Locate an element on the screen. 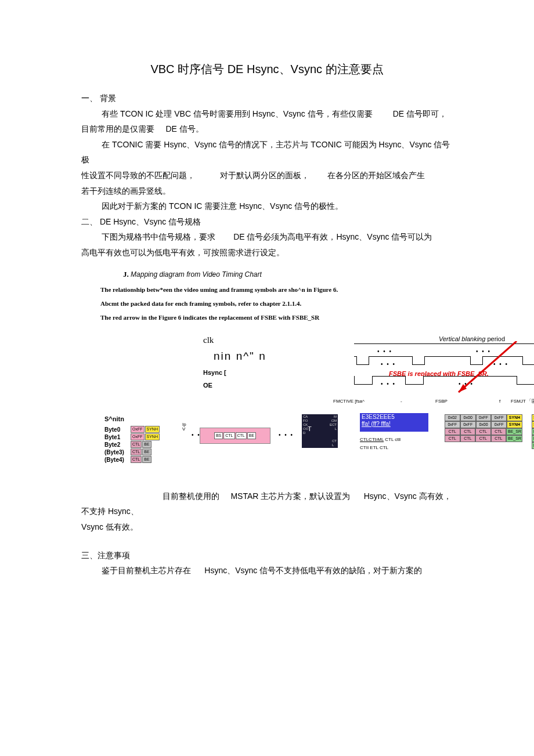 Image resolution: width=534 pixels, height=756 pixels. blue-caption: CTLCTbML CTL ctll is located at coordinates (380, 440).